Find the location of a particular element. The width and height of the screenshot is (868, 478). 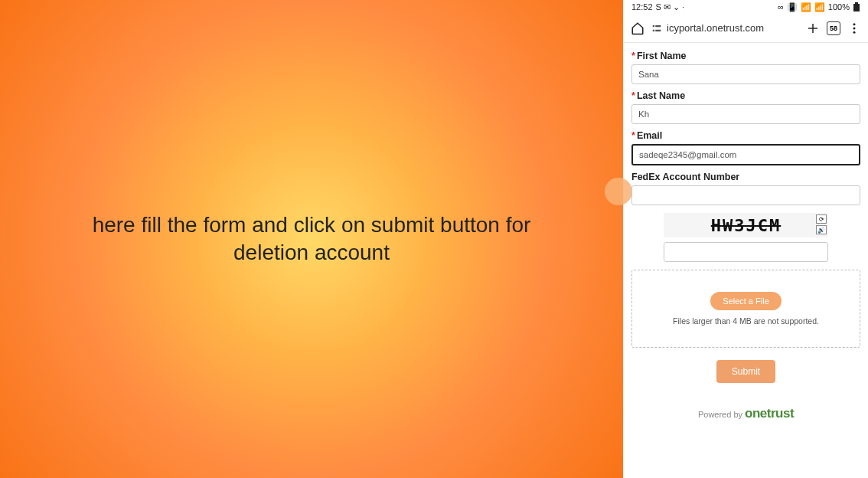

account-number-label: FedEx Account Number is located at coordinates (746, 177).